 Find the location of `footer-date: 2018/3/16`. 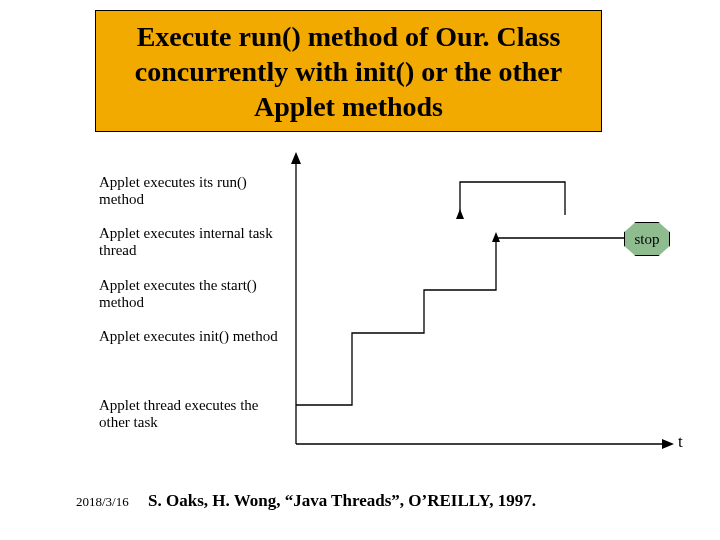

footer-date: 2018/3/16 is located at coordinates (102, 502).